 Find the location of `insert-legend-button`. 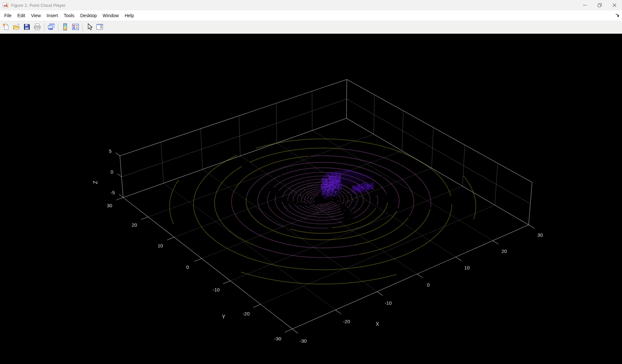

insert-legend-button is located at coordinates (75, 28).